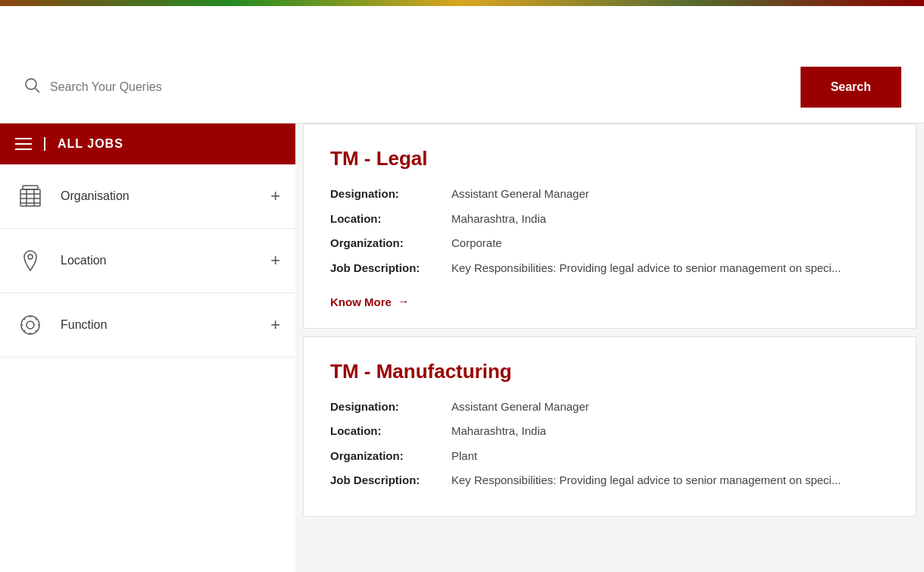  Describe the element at coordinates (610, 432) in the screenshot. I see `location-row-2: Location: Maharashtra, India` at that location.